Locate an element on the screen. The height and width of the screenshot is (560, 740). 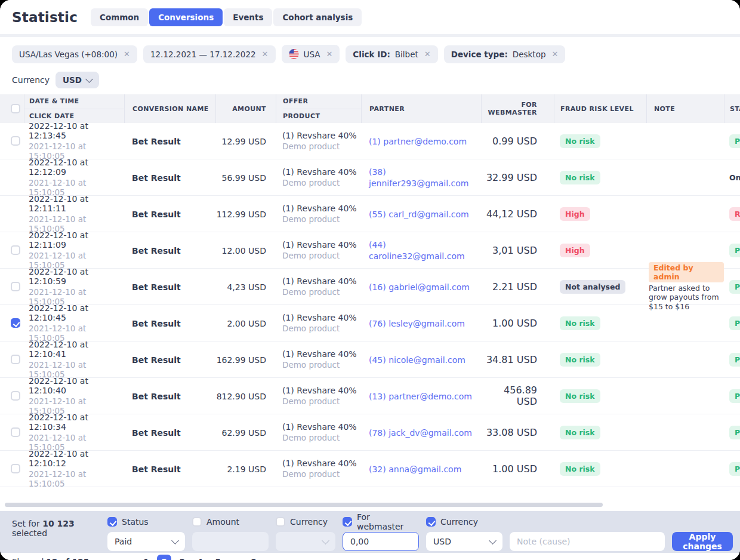
currency-select: USD is located at coordinates (78, 80).